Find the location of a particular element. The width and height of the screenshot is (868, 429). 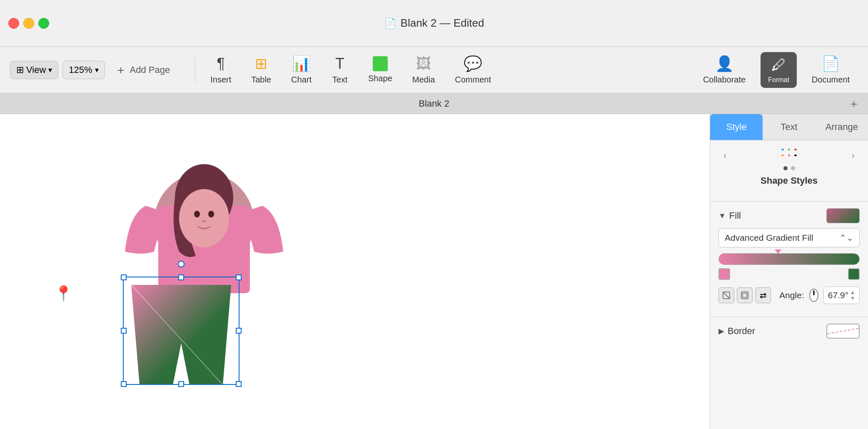

gradient-linear-button is located at coordinates (726, 295).